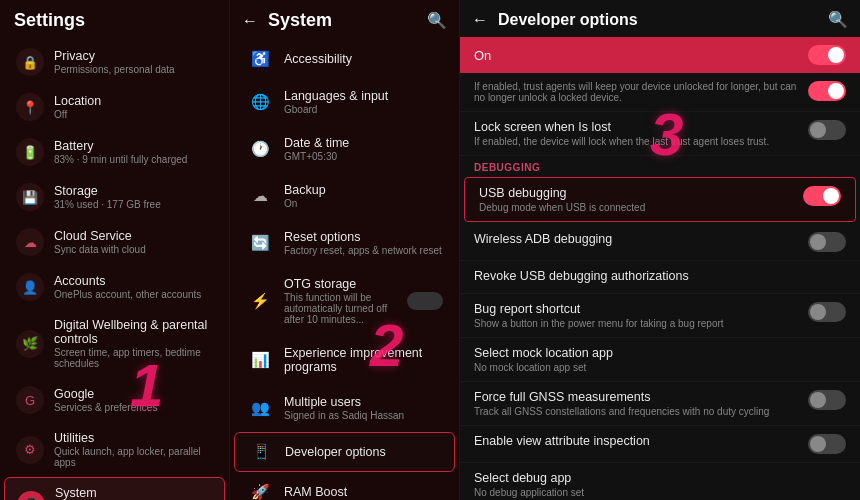  I want to click on system-title: System, so click(348, 20).